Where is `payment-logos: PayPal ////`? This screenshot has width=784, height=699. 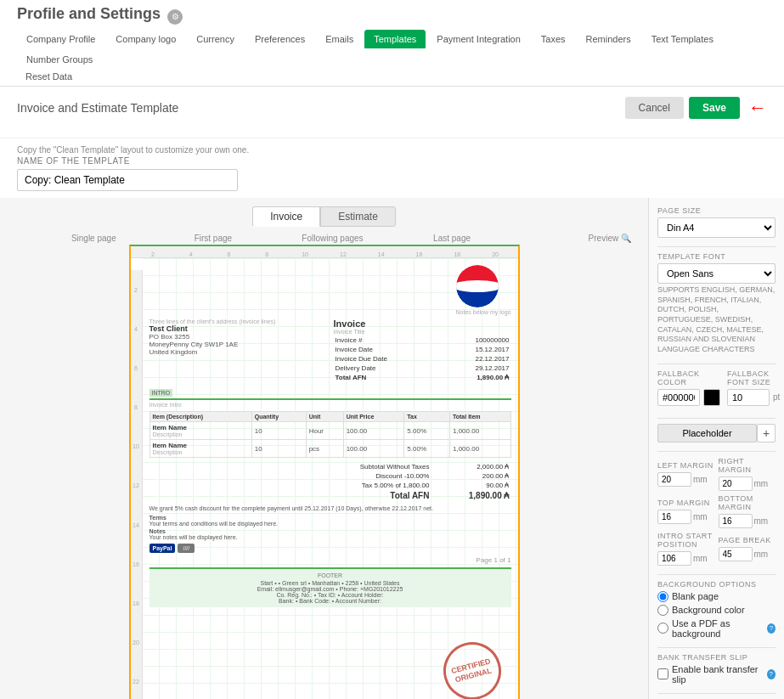 payment-logos: PayPal //// is located at coordinates (330, 549).